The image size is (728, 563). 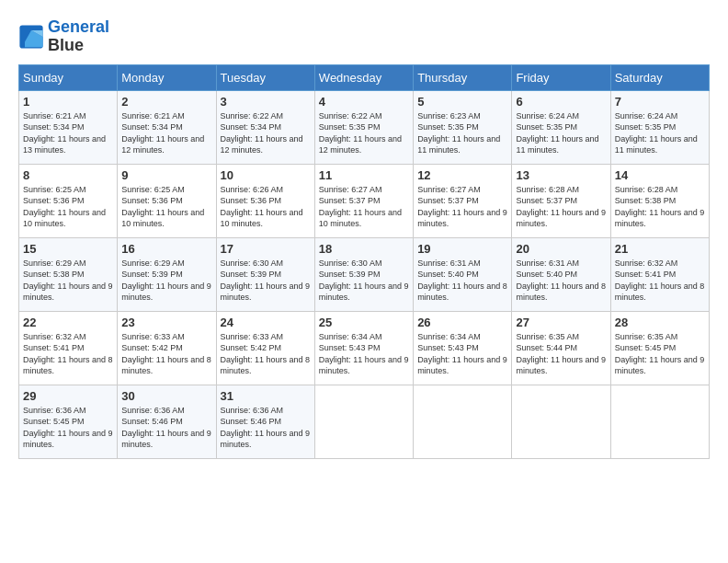 I want to click on calendar-cell: 17 Sunrise: 6:30 AM Sunset: 5:39 PM Dayl…, so click(x=265, y=274).